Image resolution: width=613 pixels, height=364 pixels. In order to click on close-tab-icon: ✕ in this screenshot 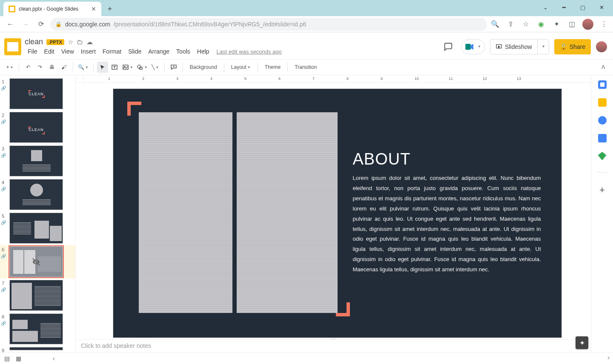, I will do `click(94, 9)`.